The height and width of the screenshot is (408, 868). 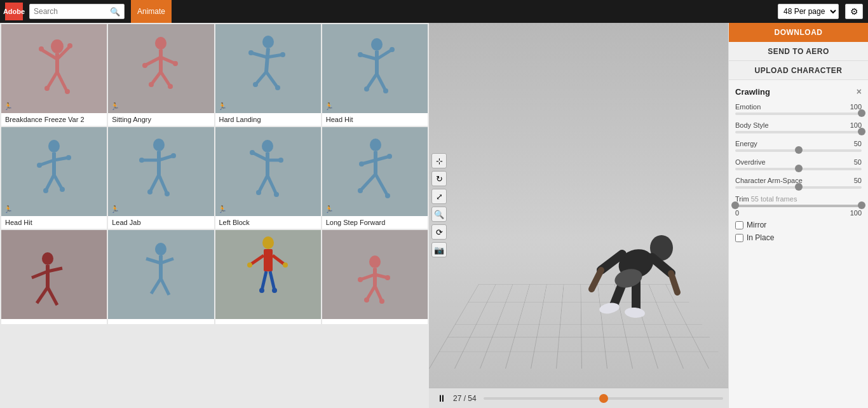 What do you see at coordinates (859, 92) in the screenshot?
I see `close-controls-button: ×` at bounding box center [859, 92].